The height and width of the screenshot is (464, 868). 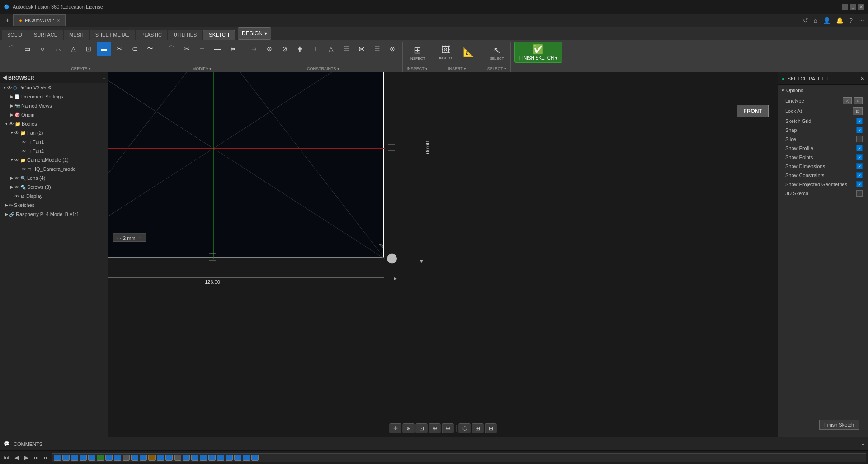 I want to click on edge-b, so click(x=212, y=258).